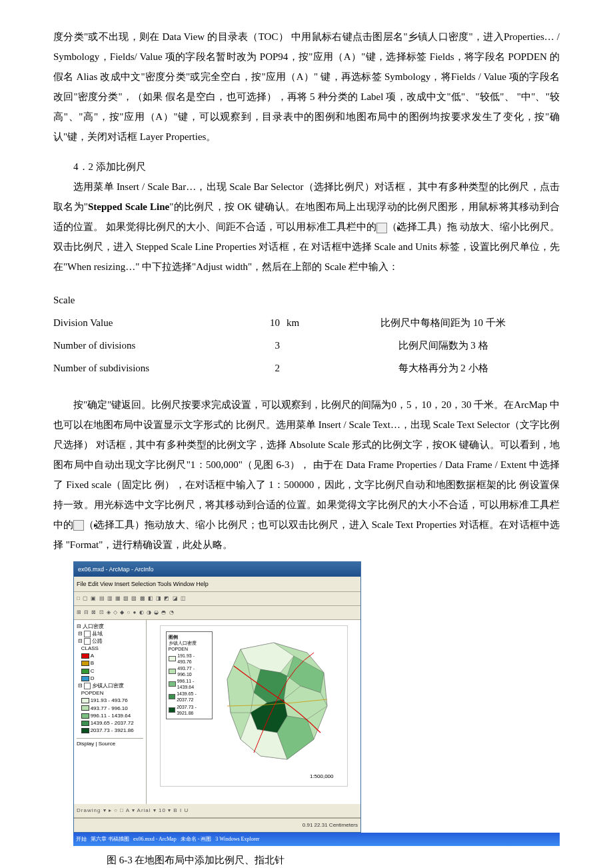  I want to click on taskbar-item: 3 Windows Explorer, so click(237, 839).